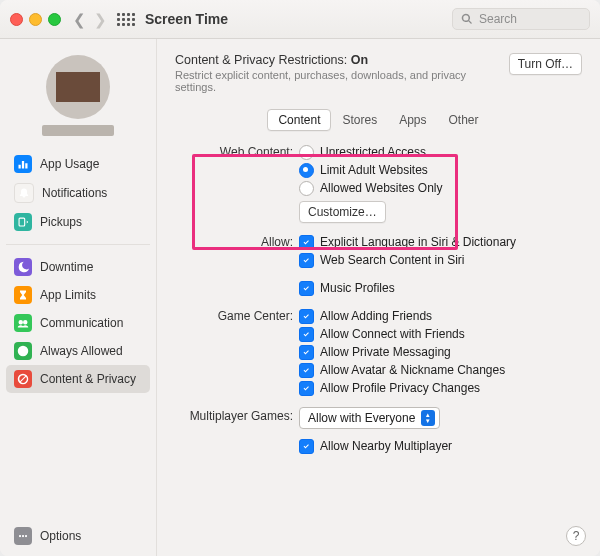 This screenshot has height=556, width=600. What do you see at coordinates (412, 120) in the screenshot?
I see `tab-apps: Apps` at bounding box center [412, 120].